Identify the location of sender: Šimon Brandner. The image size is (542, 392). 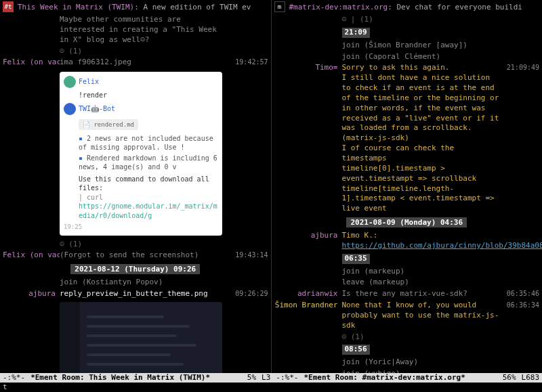
(308, 315).